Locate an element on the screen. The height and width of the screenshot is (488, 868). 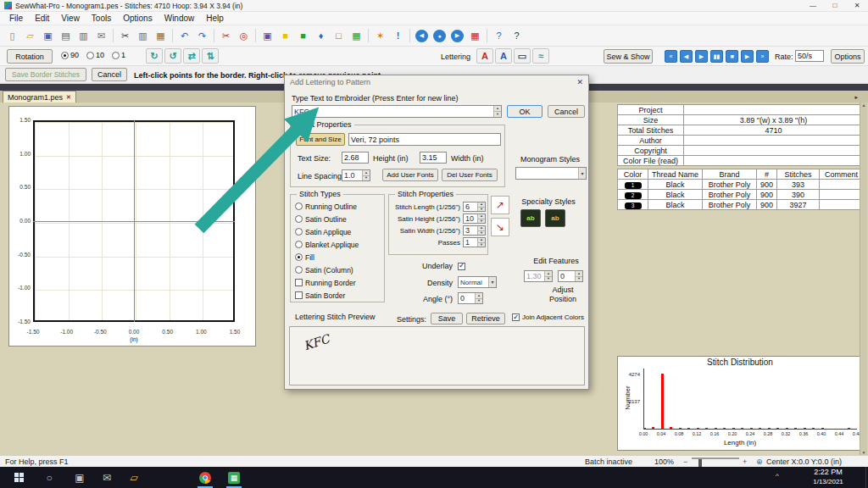
help-icon: ? is located at coordinates (498, 36).